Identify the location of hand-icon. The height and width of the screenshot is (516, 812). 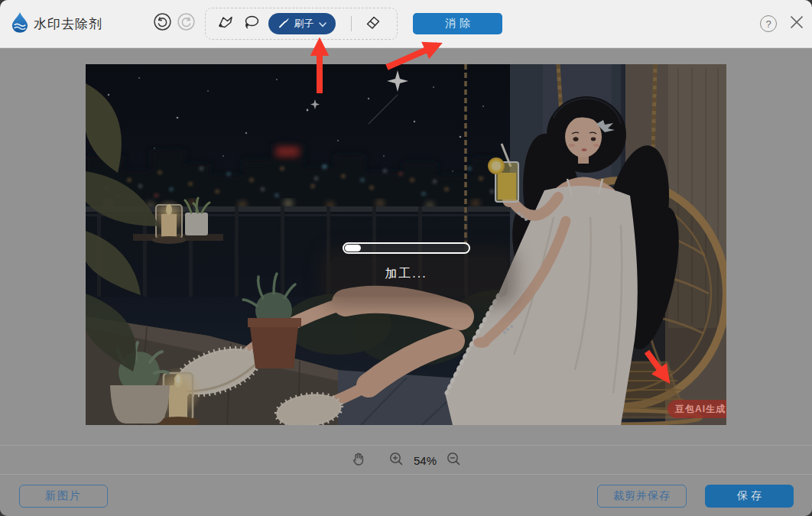
(358, 460).